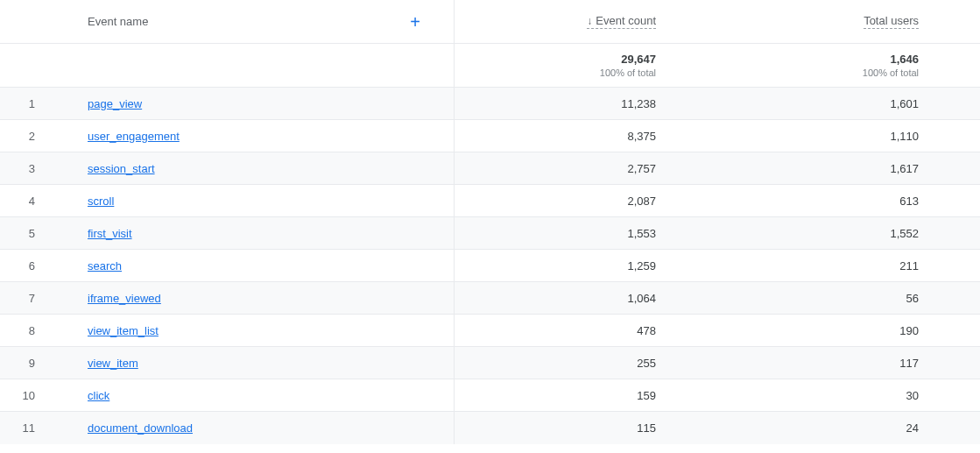 This screenshot has width=980, height=453. I want to click on event-link: session_start, so click(121, 168).